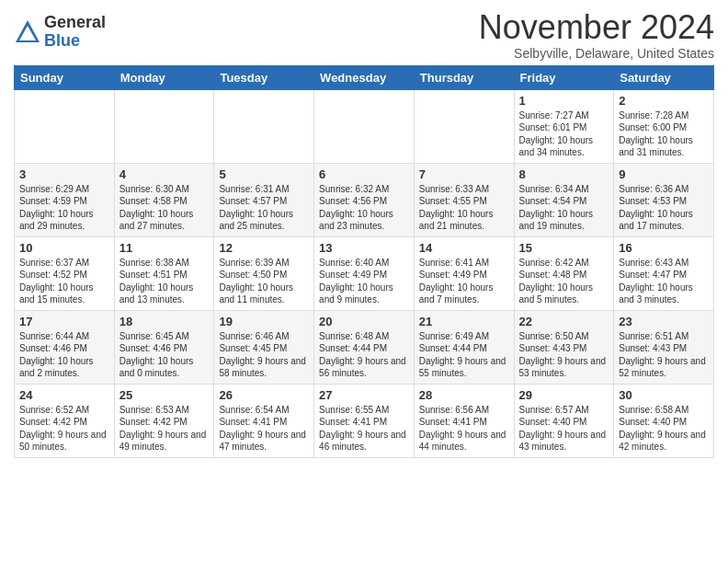 The image size is (728, 563). I want to click on day-number: 15, so click(564, 248).